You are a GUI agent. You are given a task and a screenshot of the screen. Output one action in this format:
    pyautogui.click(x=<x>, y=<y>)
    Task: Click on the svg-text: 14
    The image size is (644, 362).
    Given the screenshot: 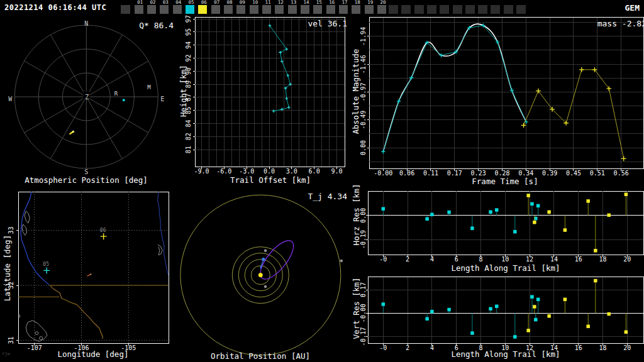 What is the action you would take?
    pyautogui.click(x=554, y=259)
    